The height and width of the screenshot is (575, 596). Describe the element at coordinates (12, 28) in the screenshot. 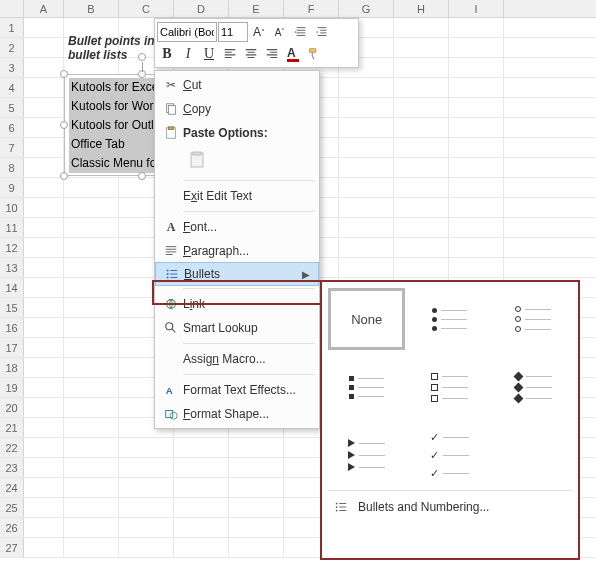

I see `row-header: 1` at that location.